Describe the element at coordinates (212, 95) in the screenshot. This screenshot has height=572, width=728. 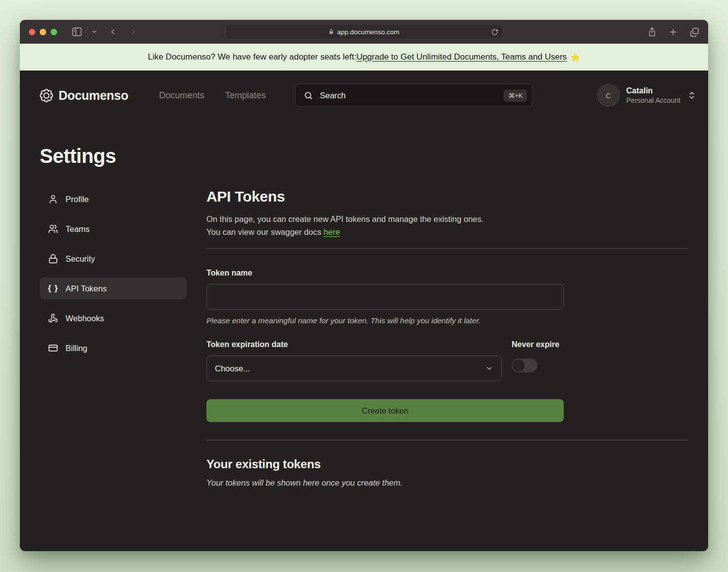
I see `top-nav: Documents Templates` at that location.